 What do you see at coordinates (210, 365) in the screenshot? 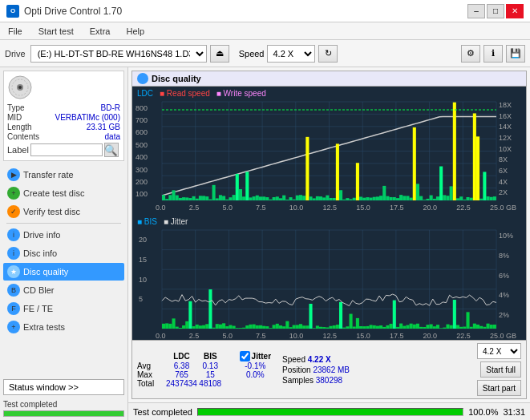
I see `avg-bis: 0.13` at bounding box center [210, 365].